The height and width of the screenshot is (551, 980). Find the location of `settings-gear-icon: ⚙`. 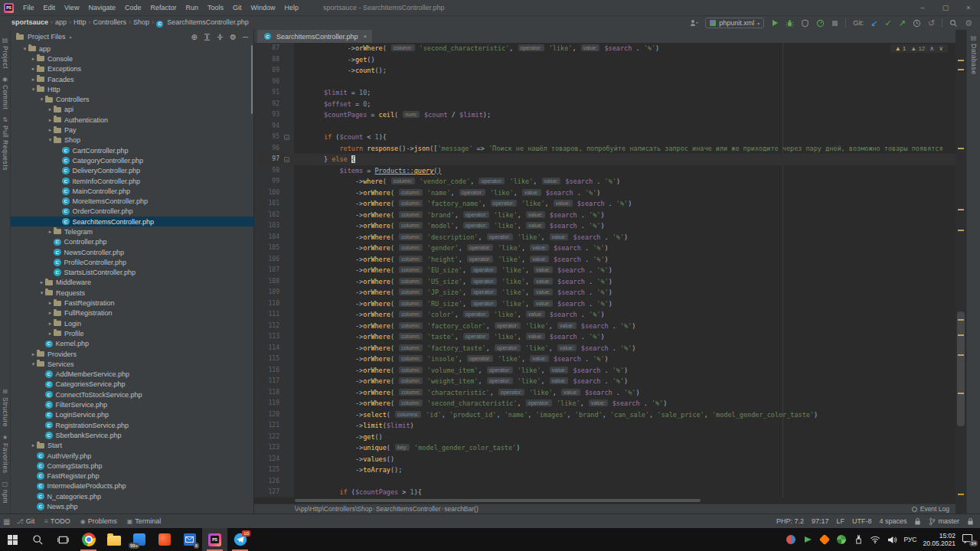

settings-gear-icon: ⚙ is located at coordinates (969, 23).